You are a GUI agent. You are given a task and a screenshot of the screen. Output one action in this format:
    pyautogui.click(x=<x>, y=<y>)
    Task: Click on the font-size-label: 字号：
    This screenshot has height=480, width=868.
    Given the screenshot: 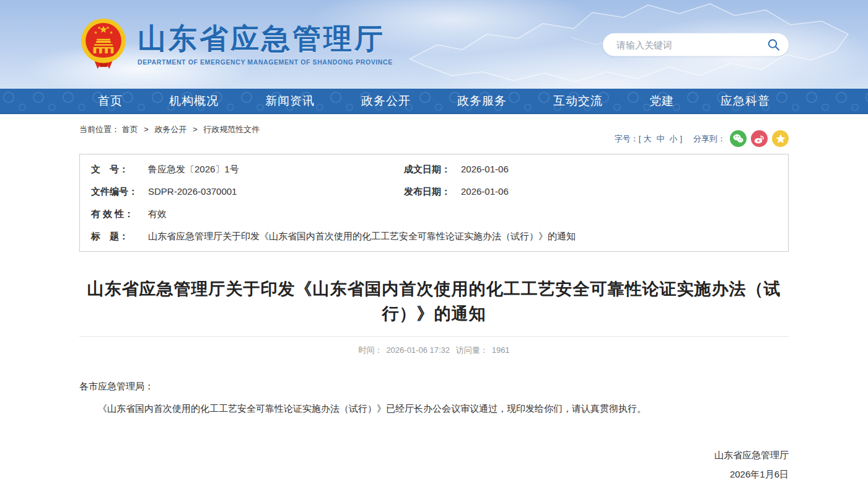 What is the action you would take?
    pyautogui.click(x=627, y=139)
    